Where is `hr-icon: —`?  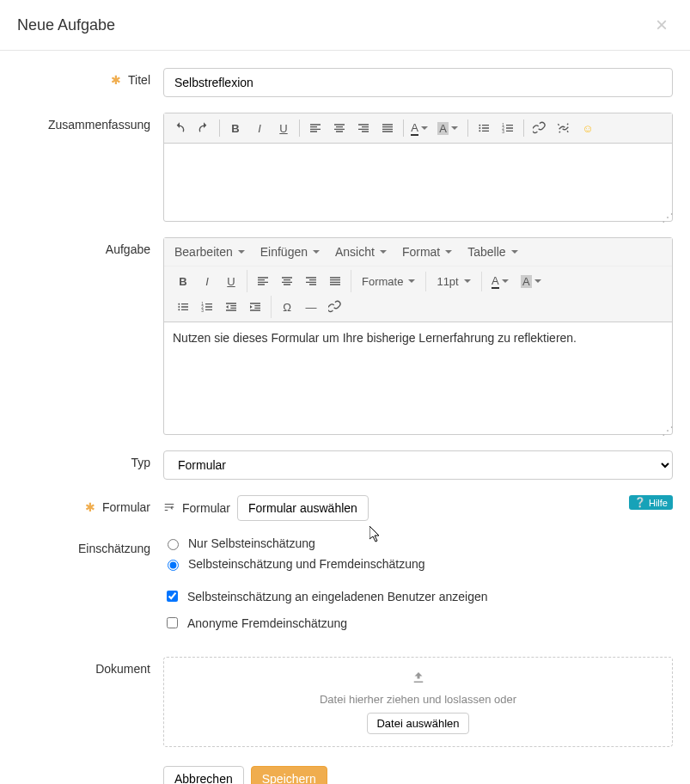
hr-icon: — is located at coordinates (311, 307).